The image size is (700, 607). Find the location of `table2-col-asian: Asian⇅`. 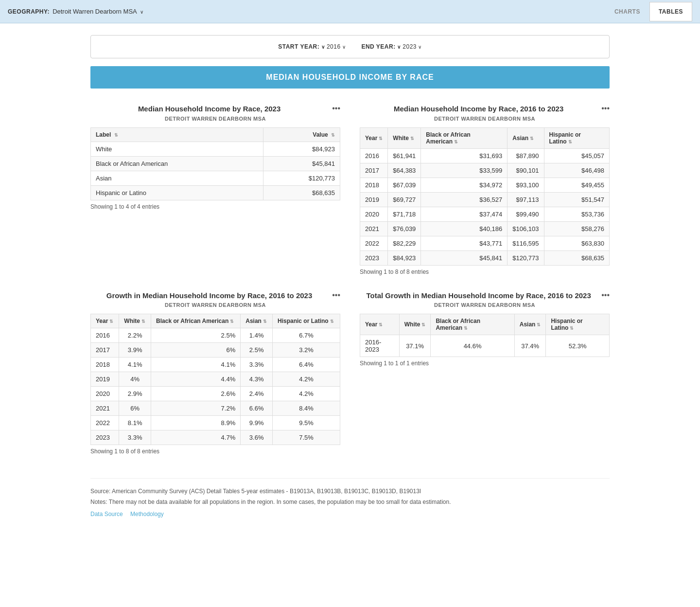

table2-col-asian: Asian⇅ is located at coordinates (526, 138).